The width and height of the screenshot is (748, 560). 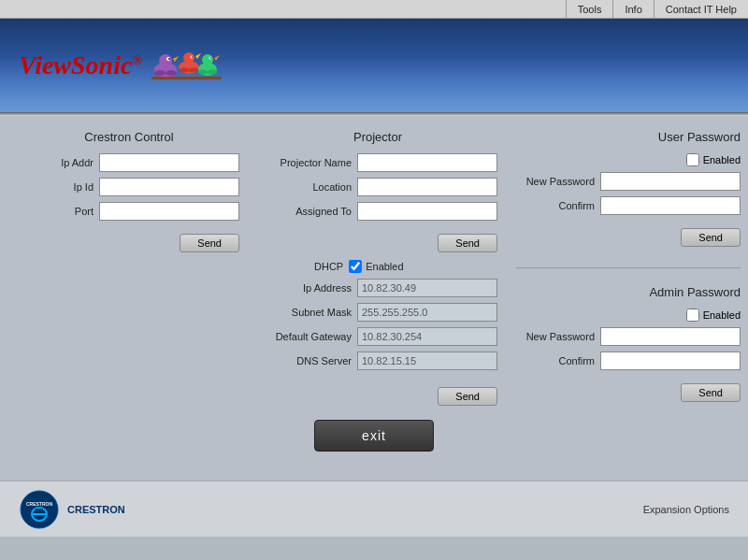 I want to click on assigned-to-label: Assigned To, so click(x=305, y=211).